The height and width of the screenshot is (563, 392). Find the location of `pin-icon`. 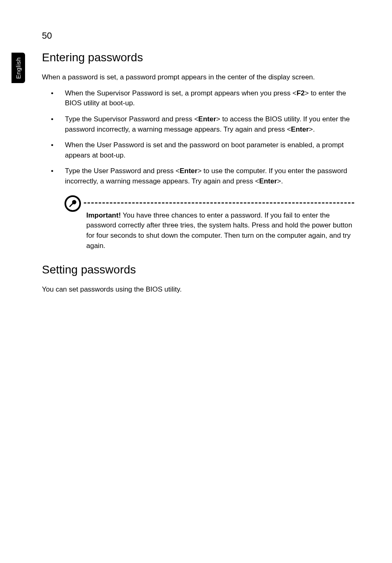

pin-icon is located at coordinates (73, 204).